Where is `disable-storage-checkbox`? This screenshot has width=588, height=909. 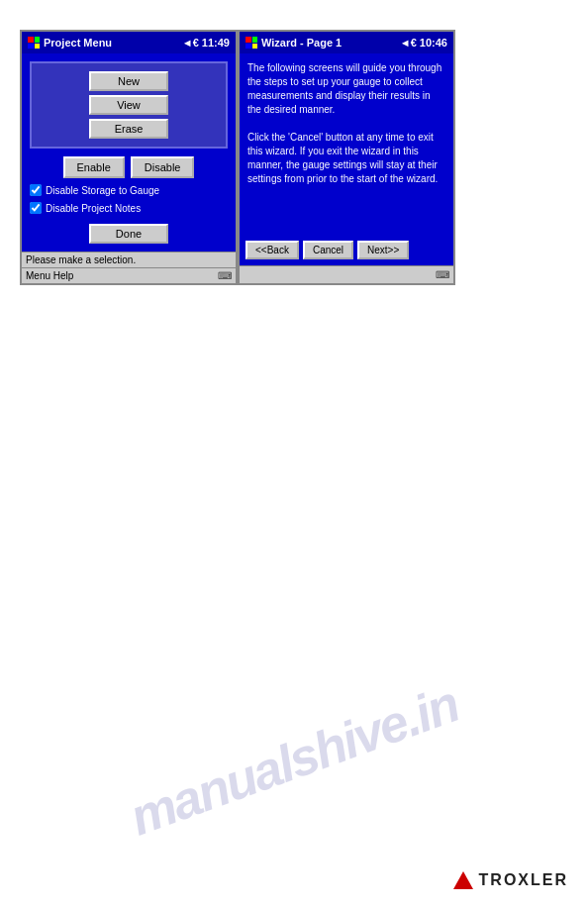
disable-storage-checkbox is located at coordinates (36, 190).